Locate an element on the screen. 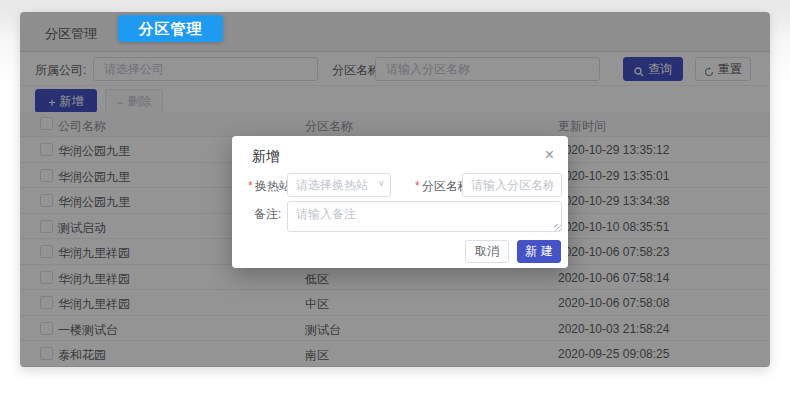  window-top-strip is located at coordinates (395, 6).